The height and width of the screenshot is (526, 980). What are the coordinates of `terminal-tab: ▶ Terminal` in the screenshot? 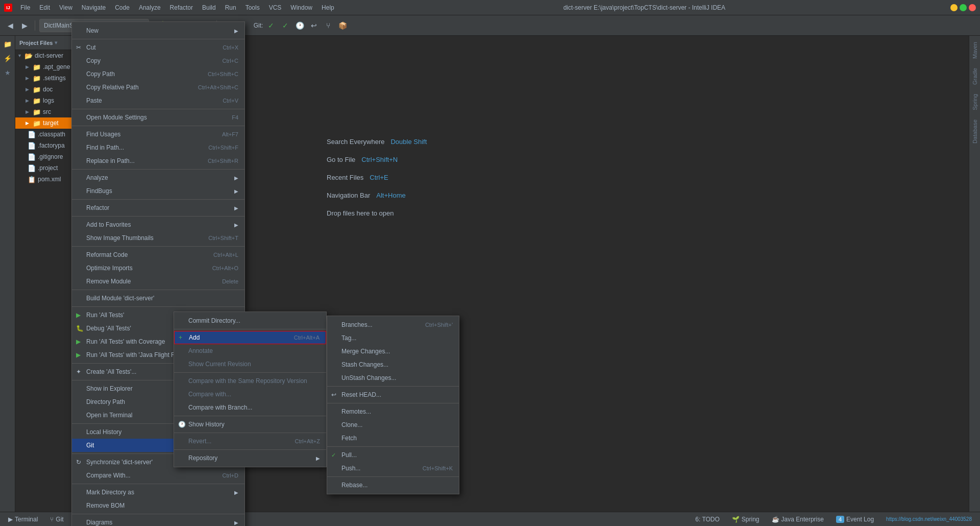 It's located at (23, 519).